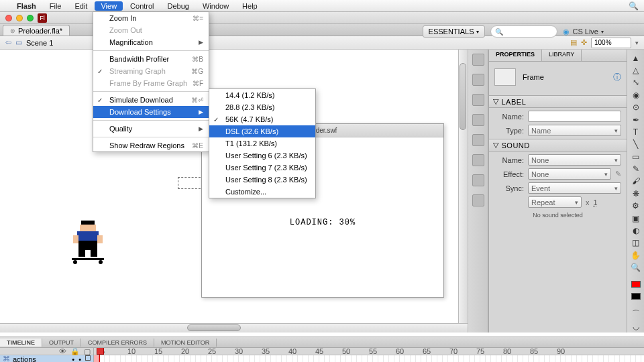  I want to click on frame-track, so click(369, 359).